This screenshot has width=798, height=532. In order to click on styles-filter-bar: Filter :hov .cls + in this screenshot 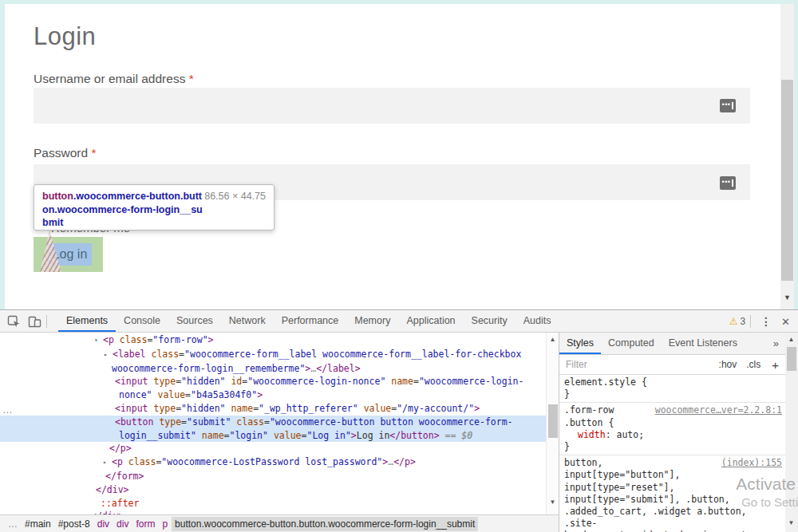, I will do `click(672, 365)`.